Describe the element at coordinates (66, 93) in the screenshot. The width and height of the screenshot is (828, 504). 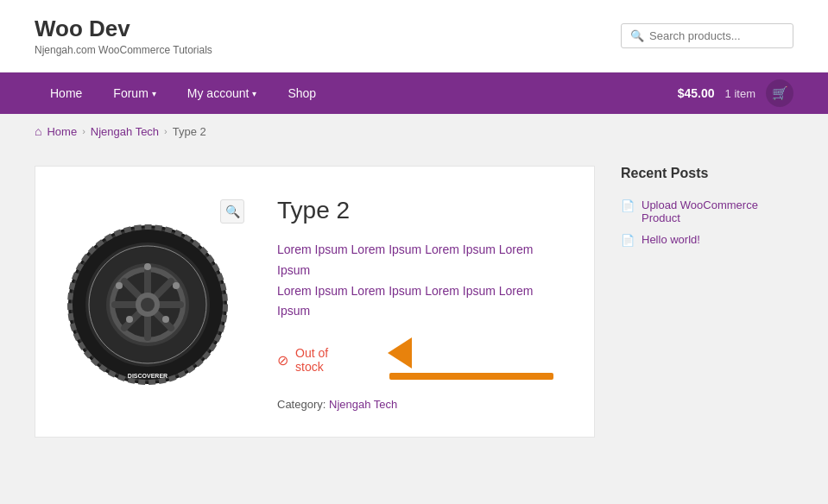
I see `nav-home-label: Home` at that location.